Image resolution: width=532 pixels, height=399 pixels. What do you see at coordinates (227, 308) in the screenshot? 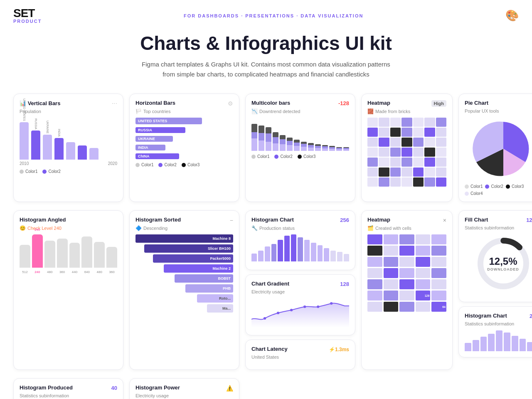
I see `sorted-label-8: Ma...` at bounding box center [227, 308].